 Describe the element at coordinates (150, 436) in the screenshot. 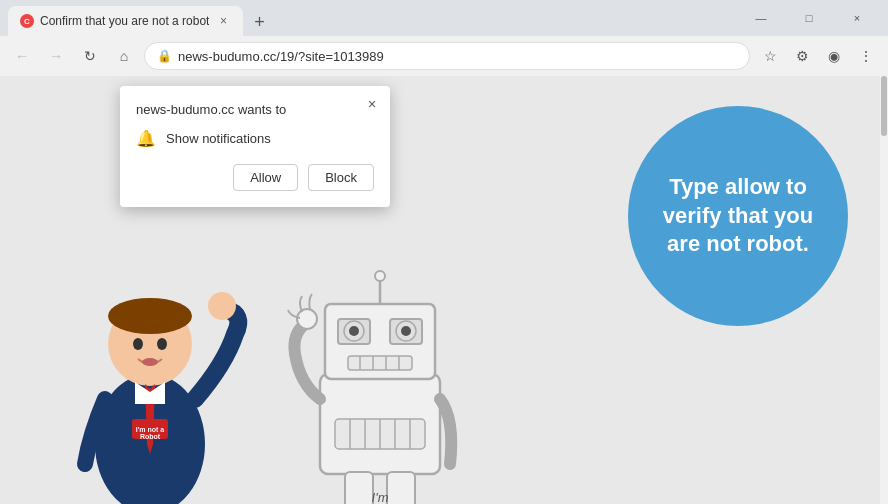

I see `svg-text: Robot` at that location.